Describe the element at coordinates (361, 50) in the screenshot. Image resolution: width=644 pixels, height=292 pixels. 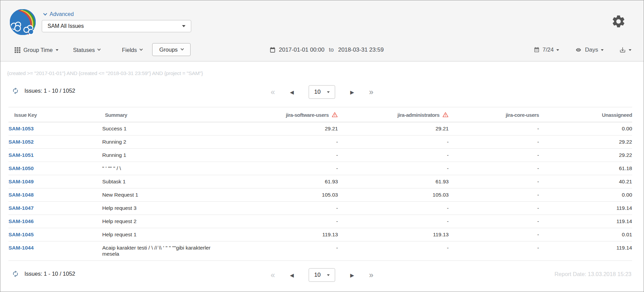
I see `date-to: 2018-03-31 23:59` at that location.